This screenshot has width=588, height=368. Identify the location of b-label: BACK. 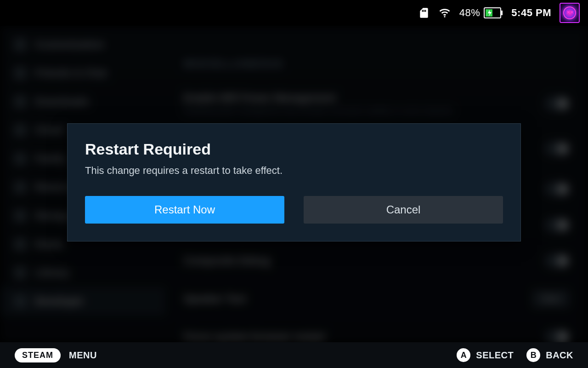
(560, 355).